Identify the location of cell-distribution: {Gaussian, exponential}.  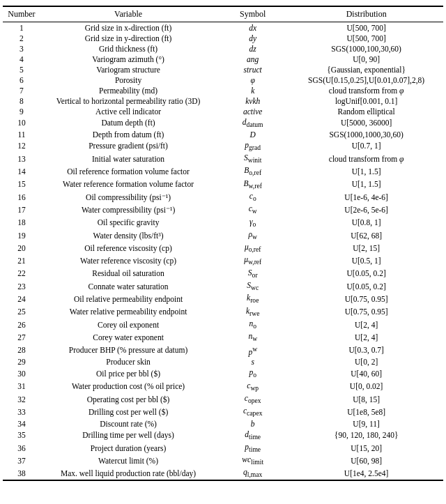
(367, 70).